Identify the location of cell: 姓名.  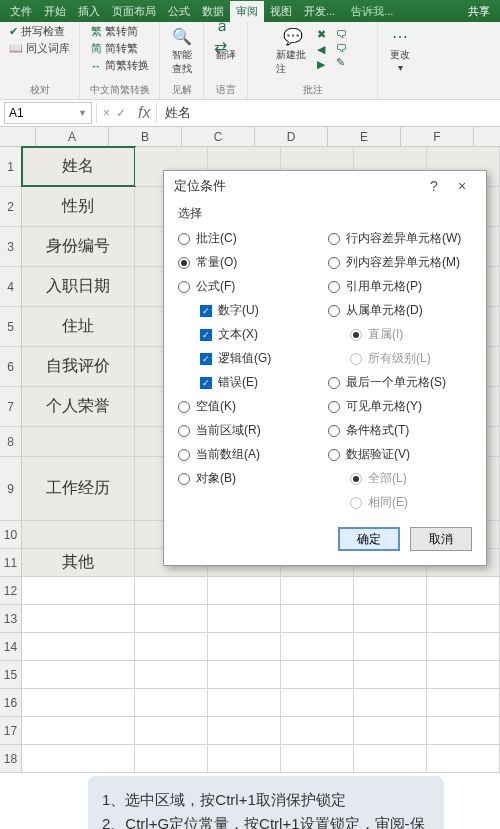
(78, 166).